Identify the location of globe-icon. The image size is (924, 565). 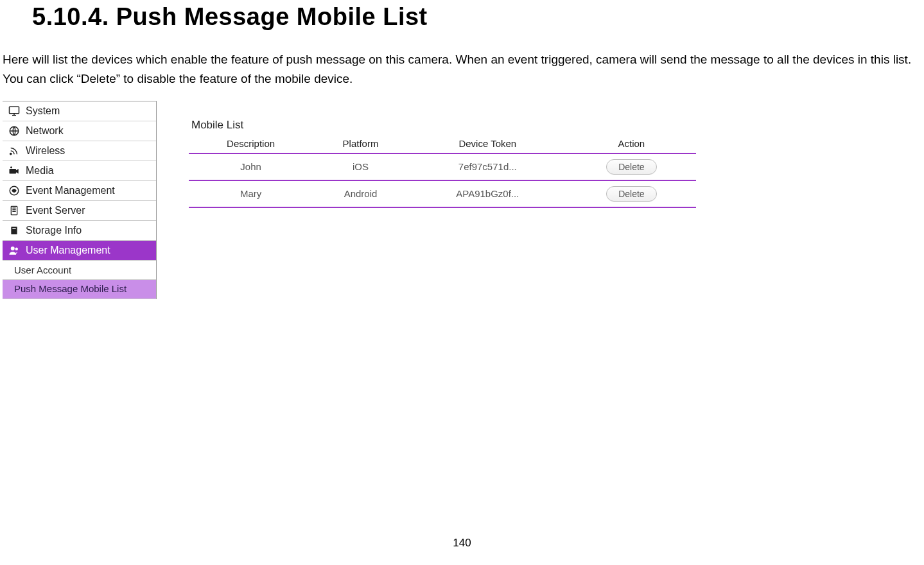
(14, 131).